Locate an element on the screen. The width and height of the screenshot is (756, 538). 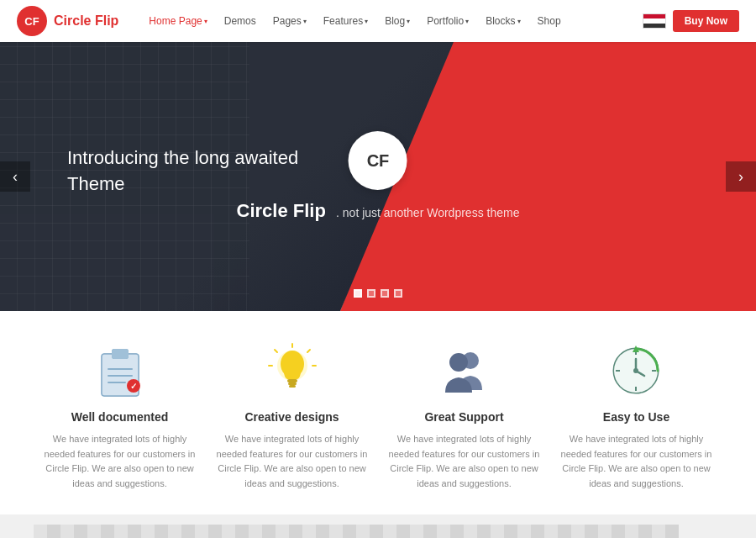
nav-item-blog: Blog ▾ is located at coordinates (397, 21).